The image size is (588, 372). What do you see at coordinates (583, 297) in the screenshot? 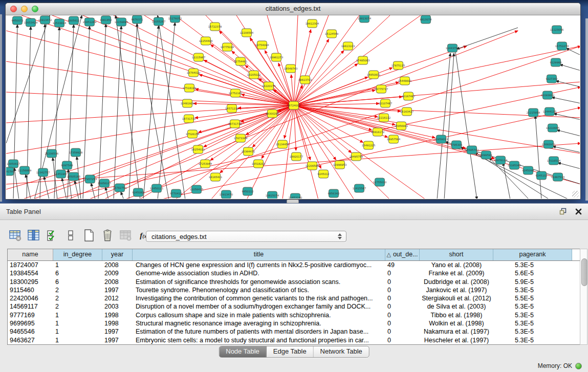
I see `table-vertical-scrollbar` at bounding box center [583, 297].